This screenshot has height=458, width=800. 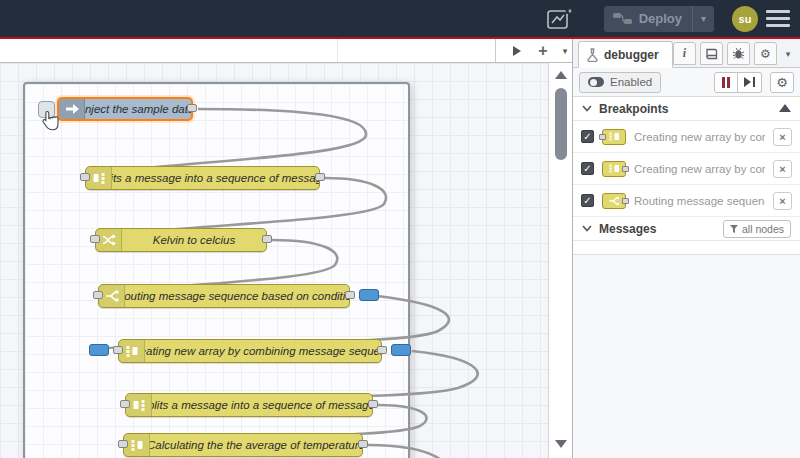 I want to click on debugger-settings-button: ⚙, so click(x=782, y=82).